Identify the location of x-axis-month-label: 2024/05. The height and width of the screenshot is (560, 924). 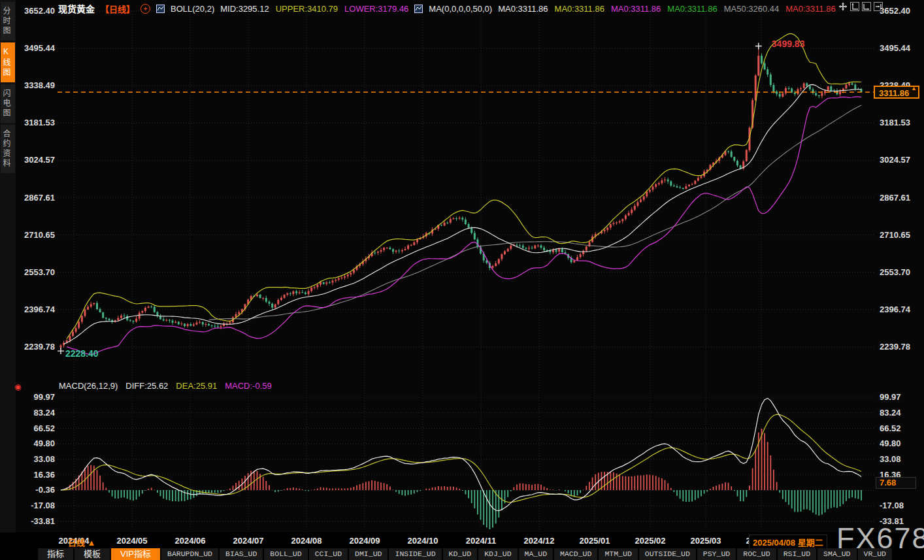
(132, 541).